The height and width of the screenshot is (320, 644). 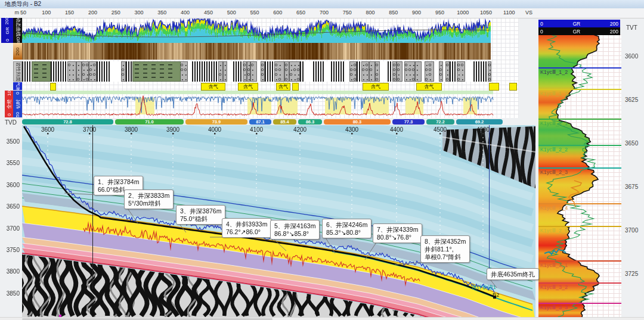 I want to click on angle-segment: 86.3, so click(x=310, y=122).